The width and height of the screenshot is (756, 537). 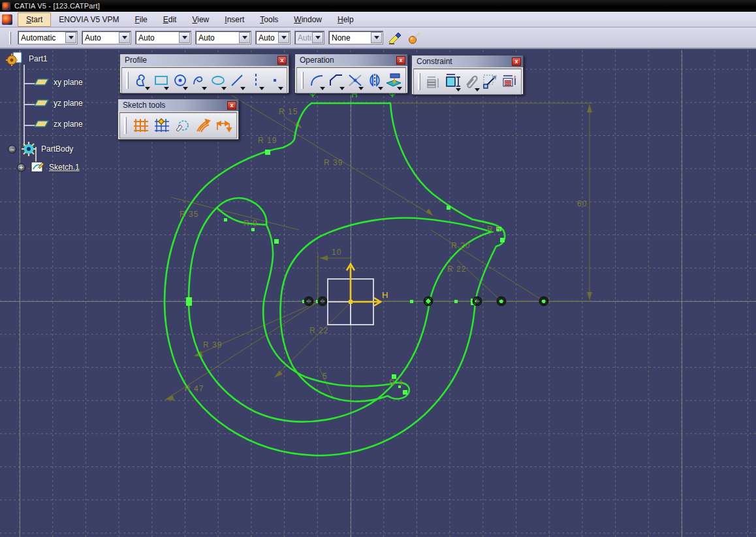 What do you see at coordinates (346, 20) in the screenshot?
I see `menu-help: Help` at bounding box center [346, 20].